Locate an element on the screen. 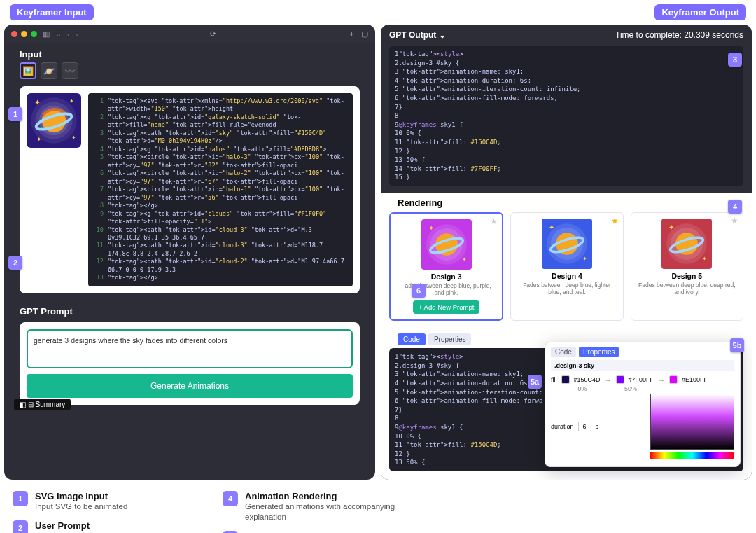 Image resolution: width=756 pixels, height=533 pixels. legend: 1 SVG Image InputInput SVG to be animate… is located at coordinates (378, 506).